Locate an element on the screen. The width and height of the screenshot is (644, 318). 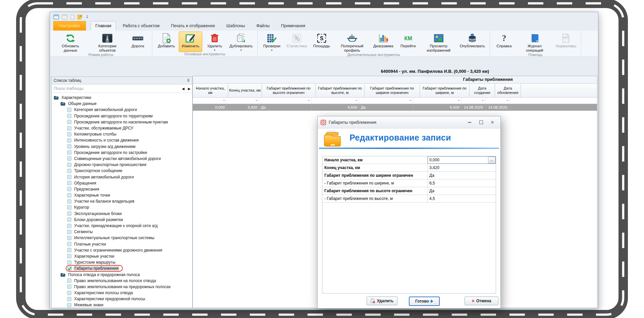
tree-item: Общие данные is located at coordinates (122, 104).